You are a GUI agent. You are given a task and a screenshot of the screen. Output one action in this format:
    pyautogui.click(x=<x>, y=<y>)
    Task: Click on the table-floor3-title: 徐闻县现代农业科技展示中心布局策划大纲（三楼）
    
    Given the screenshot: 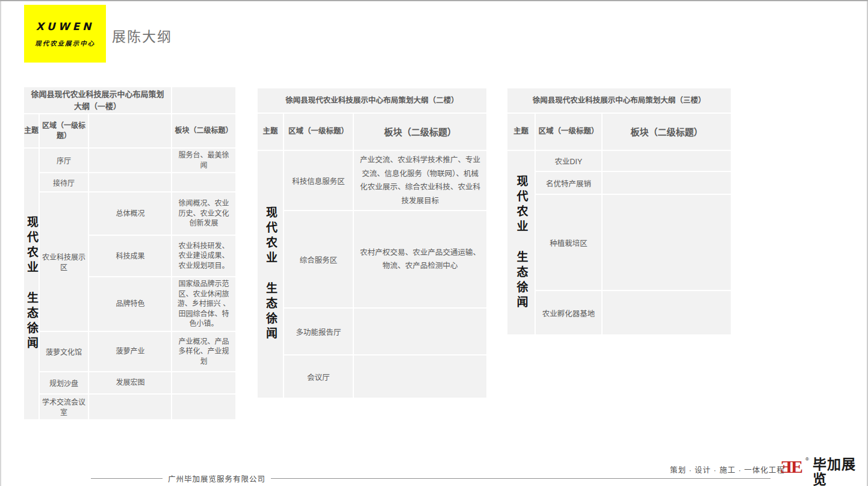 What is the action you would take?
    pyautogui.click(x=619, y=100)
    